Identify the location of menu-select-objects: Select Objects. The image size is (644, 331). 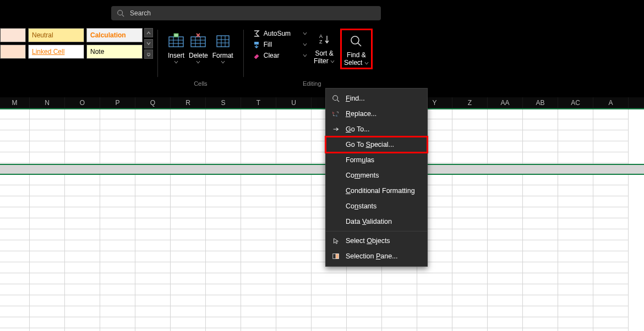
(376, 241).